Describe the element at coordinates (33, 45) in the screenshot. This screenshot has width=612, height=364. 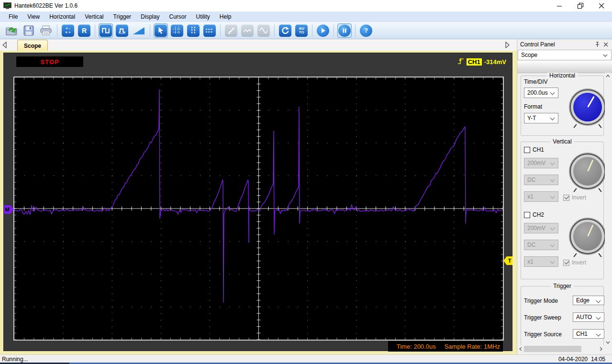
I see `tab-scope: Scope` at that location.